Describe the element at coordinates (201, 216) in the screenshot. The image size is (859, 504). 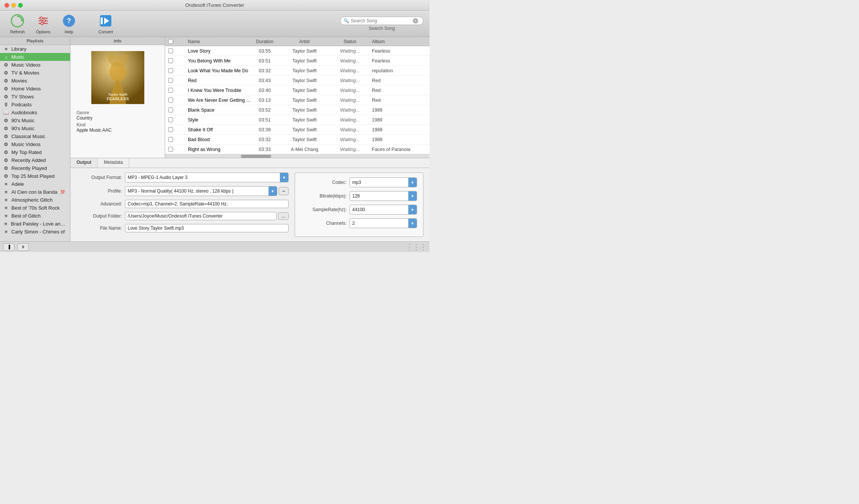
I see `output-folder-input` at that location.